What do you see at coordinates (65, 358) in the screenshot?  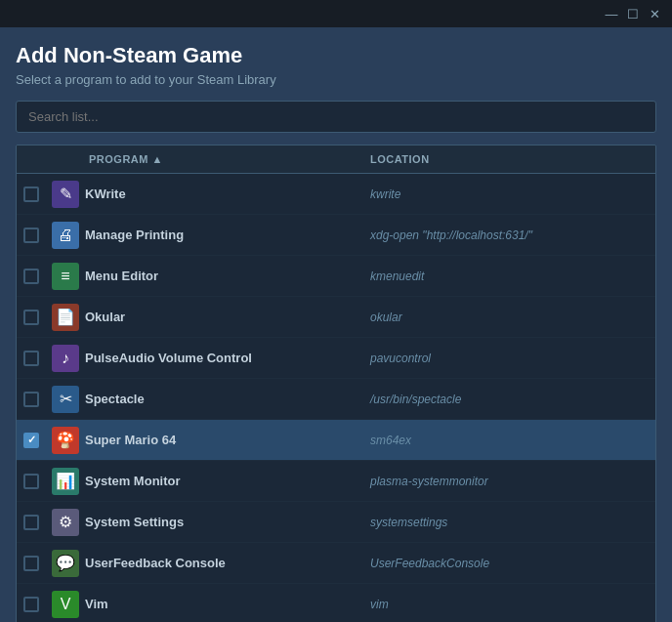 I see `row-icon-cell: ♪` at bounding box center [65, 358].